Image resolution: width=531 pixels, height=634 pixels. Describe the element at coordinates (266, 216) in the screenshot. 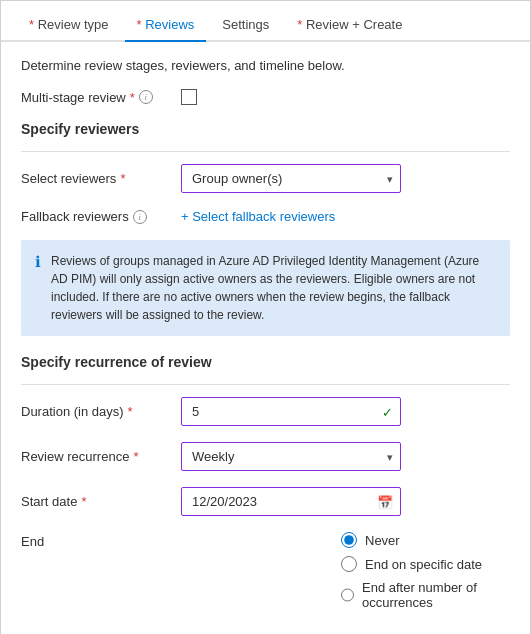

I see `fallback-reviewers-row: Fallback reviewers i + Select fallback r…` at that location.